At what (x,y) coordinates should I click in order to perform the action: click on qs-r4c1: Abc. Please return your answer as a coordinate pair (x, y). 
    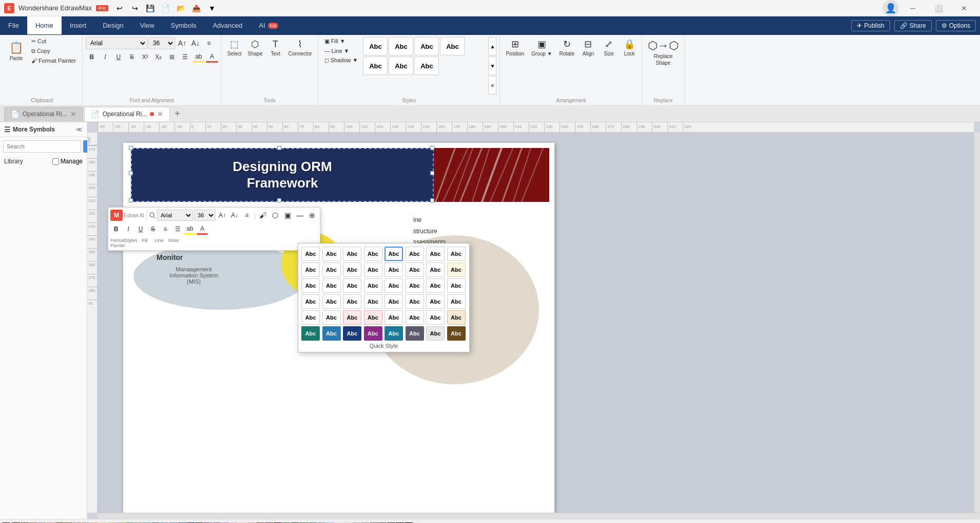
    Looking at the image, I should click on (311, 302).